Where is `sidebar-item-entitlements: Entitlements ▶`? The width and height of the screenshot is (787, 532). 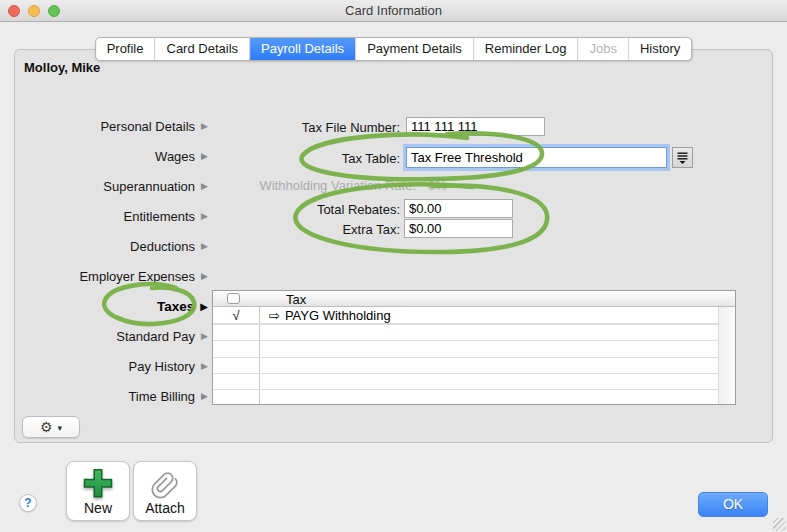 sidebar-item-entitlements: Entitlements ▶ is located at coordinates (116, 216).